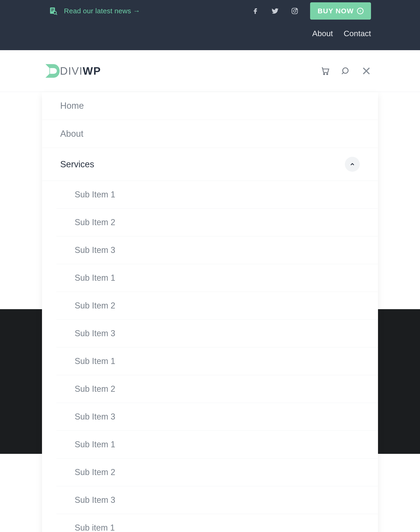  I want to click on logo-text: DIVIWP, so click(81, 71).